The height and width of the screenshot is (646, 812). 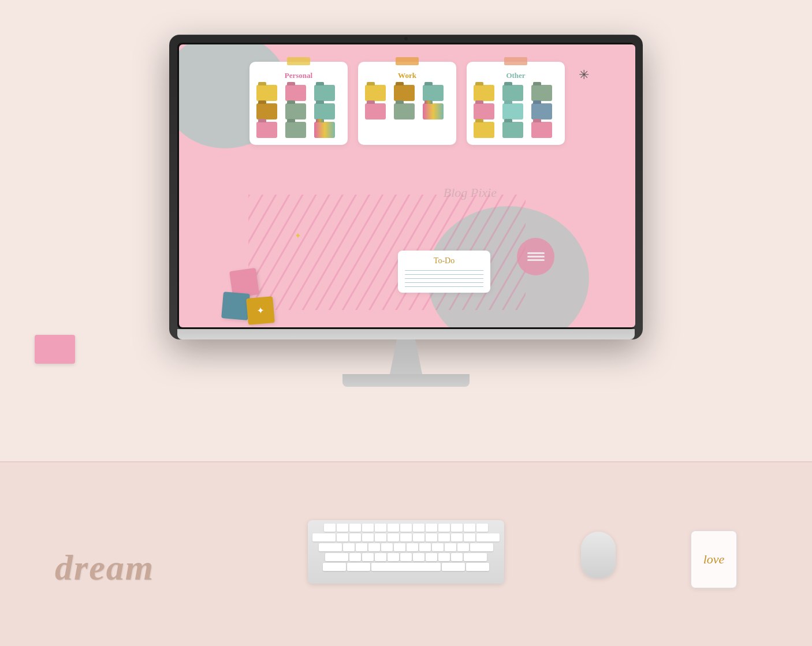 I want to click on spacebar-key, so click(x=406, y=567).